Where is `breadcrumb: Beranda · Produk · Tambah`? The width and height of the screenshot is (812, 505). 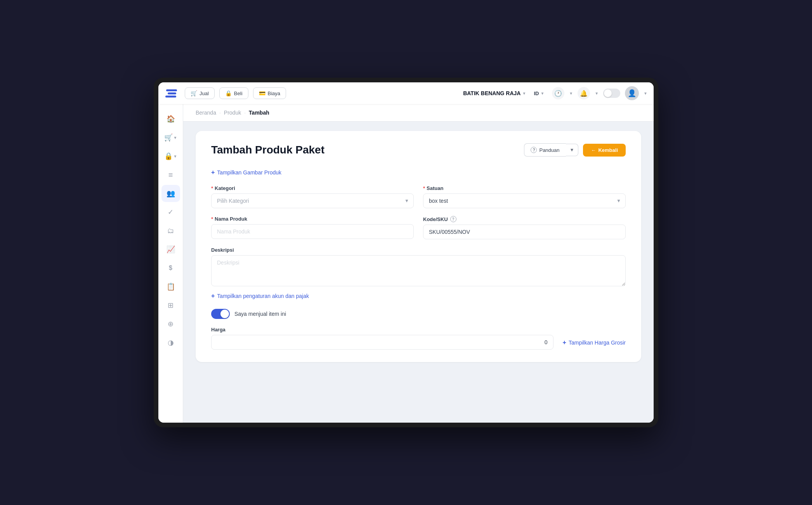
breadcrumb: Beranda · Produk · Tambah is located at coordinates (418, 113).